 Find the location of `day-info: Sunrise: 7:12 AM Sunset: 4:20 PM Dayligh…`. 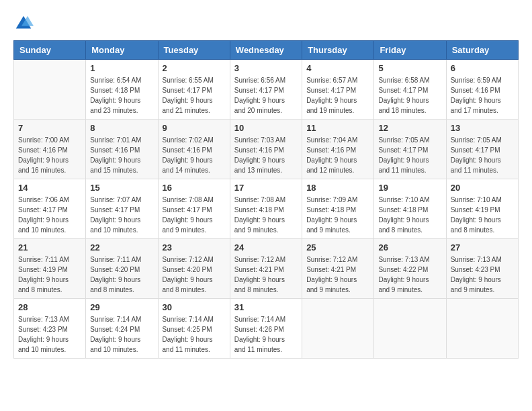

day-info: Sunrise: 7:12 AM Sunset: 4:20 PM Dayligh… is located at coordinates (194, 275).